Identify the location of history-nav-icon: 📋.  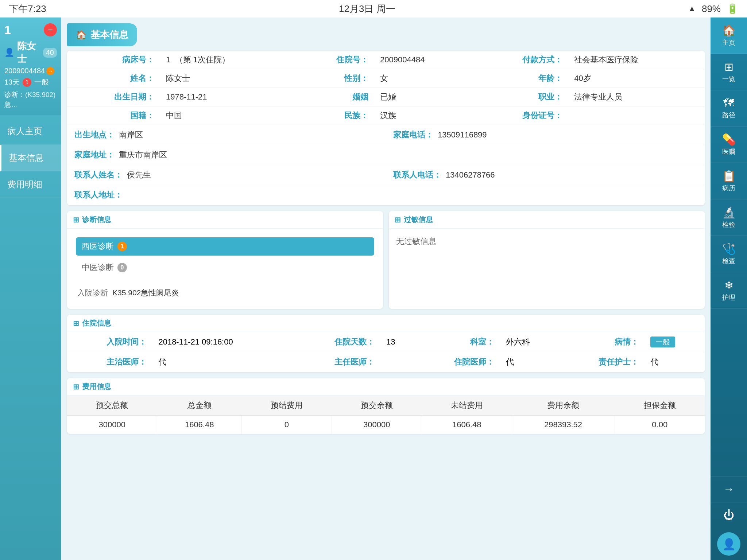
(729, 176).